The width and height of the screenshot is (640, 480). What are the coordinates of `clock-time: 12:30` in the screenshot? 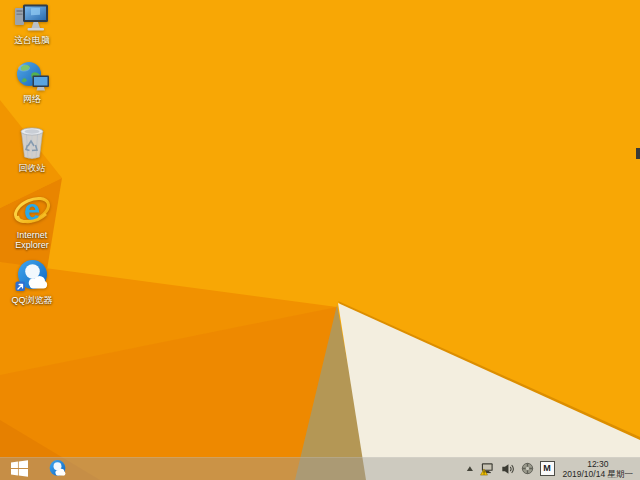 It's located at (598, 464).